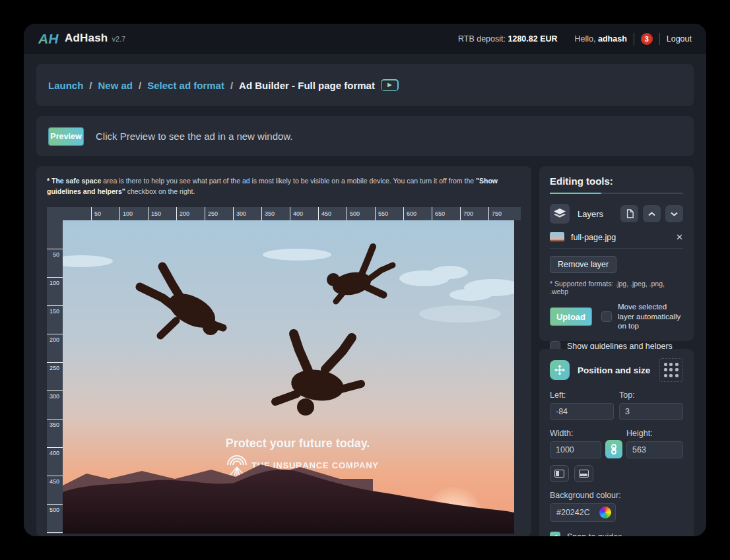 The image size is (730, 560). I want to click on rtb-deposit-value: 1280.82 EUR, so click(532, 39).